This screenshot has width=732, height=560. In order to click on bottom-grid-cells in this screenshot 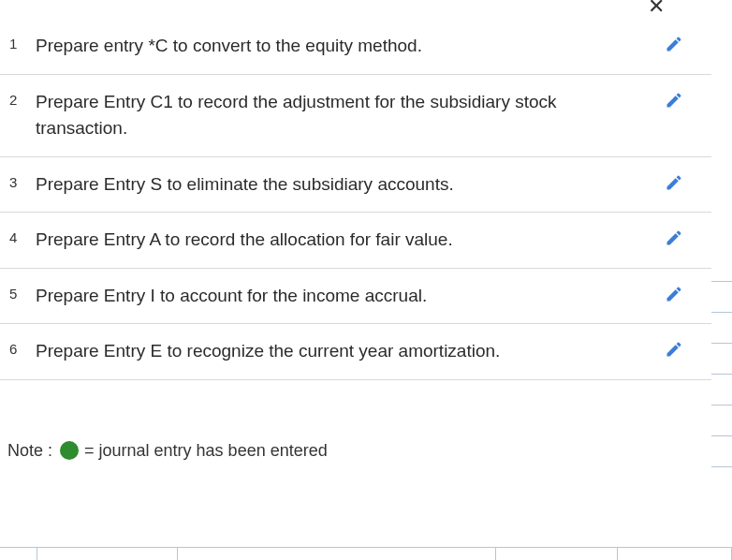, I will do `click(366, 553)`.